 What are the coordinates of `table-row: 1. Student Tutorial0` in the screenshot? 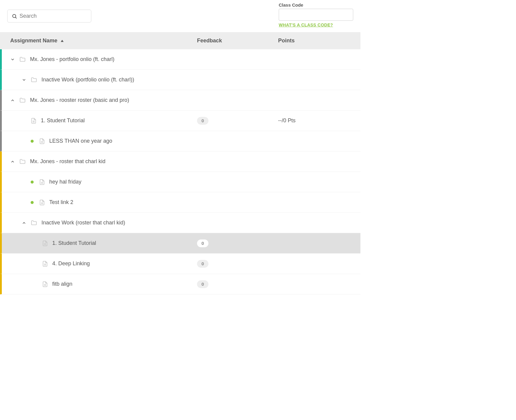 It's located at (180, 243).